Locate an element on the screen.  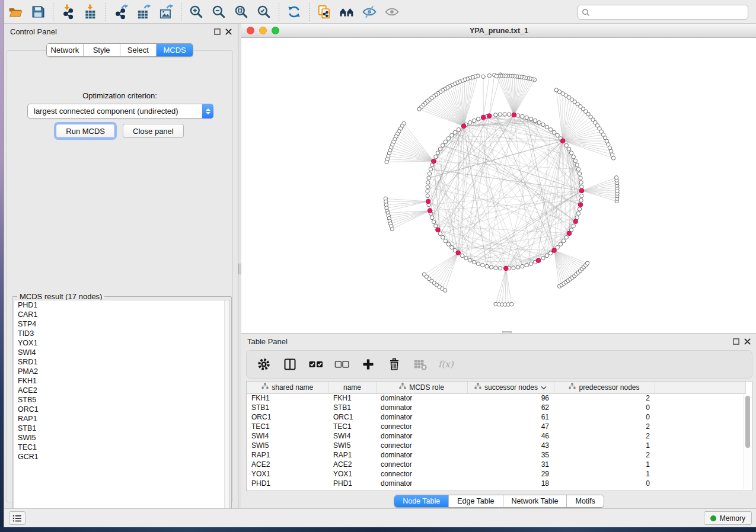
table-row: PHD1PHD1dominator180 is located at coordinates (496, 483).